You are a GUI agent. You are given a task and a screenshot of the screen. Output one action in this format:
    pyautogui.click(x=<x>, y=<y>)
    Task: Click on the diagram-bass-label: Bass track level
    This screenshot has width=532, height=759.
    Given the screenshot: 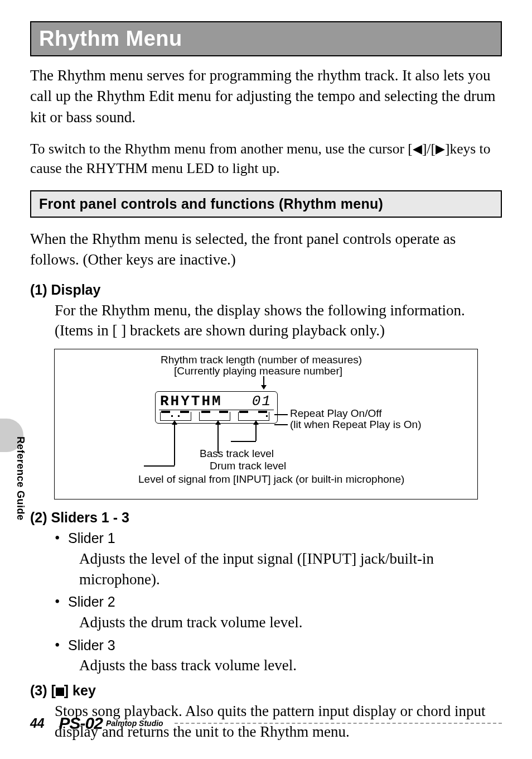 What is the action you would take?
    pyautogui.click(x=236, y=454)
    